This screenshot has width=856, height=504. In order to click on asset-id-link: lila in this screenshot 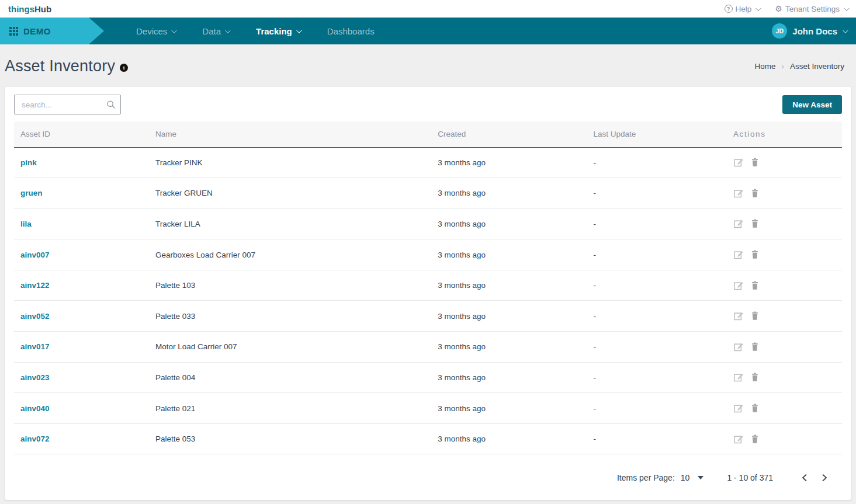, I will do `click(26, 224)`.